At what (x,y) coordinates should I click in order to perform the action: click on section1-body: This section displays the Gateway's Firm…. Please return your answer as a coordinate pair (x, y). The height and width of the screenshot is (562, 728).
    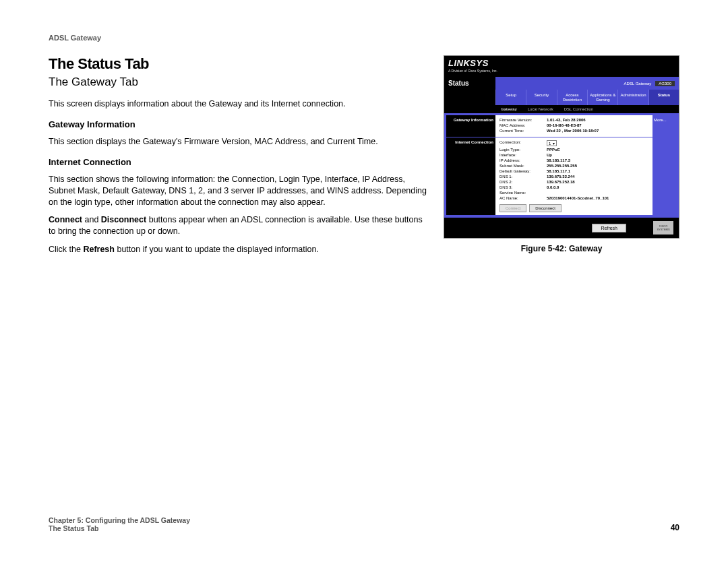
    Looking at the image, I should click on (238, 142).